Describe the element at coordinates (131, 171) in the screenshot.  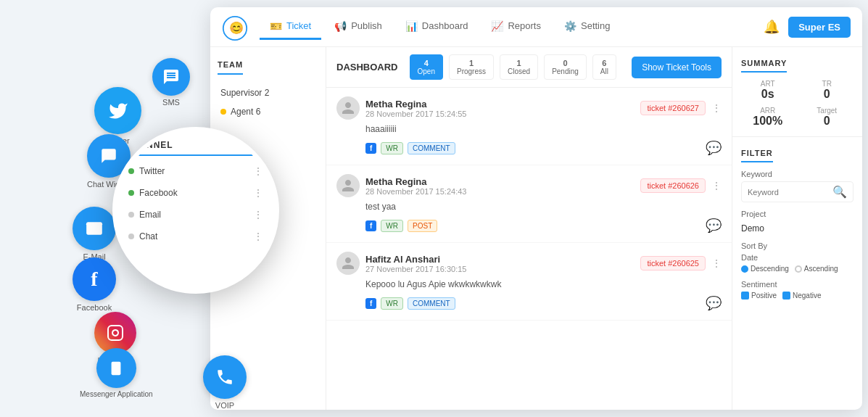
I see `twitter-status-dot` at that location.